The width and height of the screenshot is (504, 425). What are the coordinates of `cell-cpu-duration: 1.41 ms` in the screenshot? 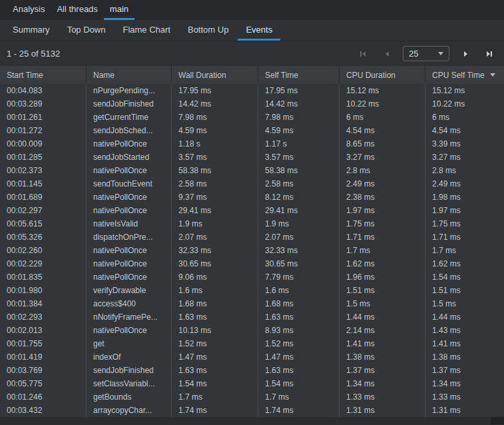 It's located at (382, 344).